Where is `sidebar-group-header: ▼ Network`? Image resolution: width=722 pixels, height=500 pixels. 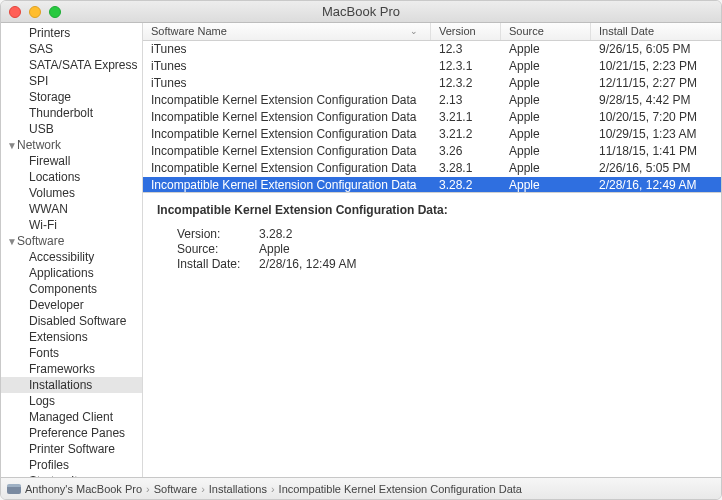 sidebar-group-header: ▼ Network is located at coordinates (72, 145).